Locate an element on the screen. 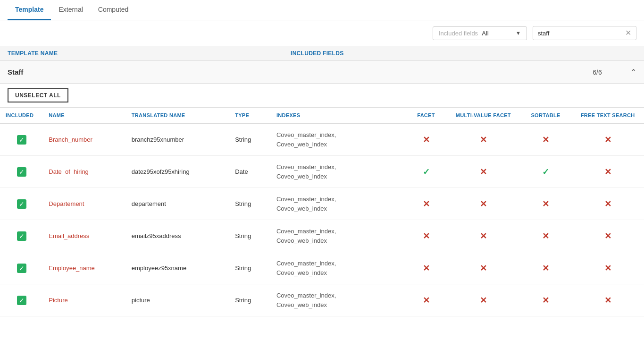 The image size is (644, 341). field-sortable: ✓ is located at coordinates (546, 172).